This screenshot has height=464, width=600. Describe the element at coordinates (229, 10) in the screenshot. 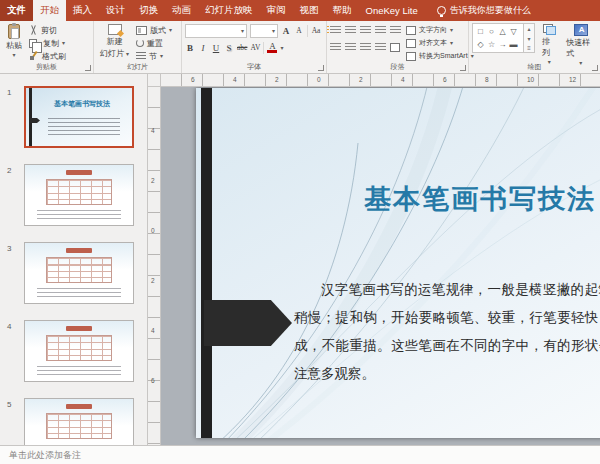

I see `tab-slideshow: 幻灯片放映` at that location.